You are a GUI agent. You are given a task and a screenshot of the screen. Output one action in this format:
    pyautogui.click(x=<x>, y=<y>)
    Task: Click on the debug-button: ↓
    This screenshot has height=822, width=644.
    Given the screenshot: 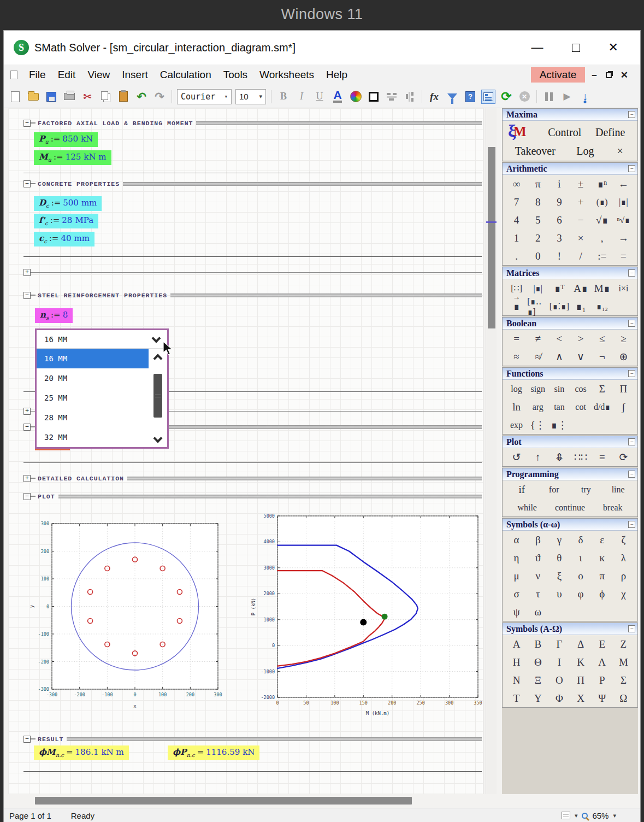 What is the action you would take?
    pyautogui.click(x=585, y=97)
    